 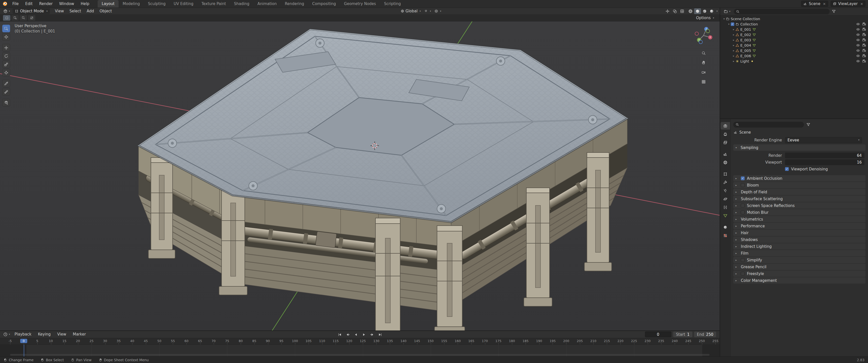 What do you see at coordinates (799, 267) in the screenshot?
I see `properties-section: Grease Pencil` at bounding box center [799, 267].